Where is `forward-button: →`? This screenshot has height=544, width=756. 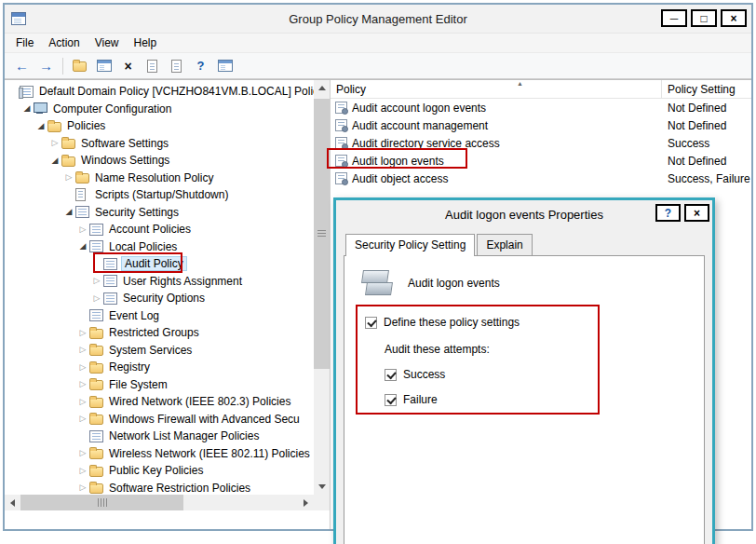 forward-button: → is located at coordinates (47, 65).